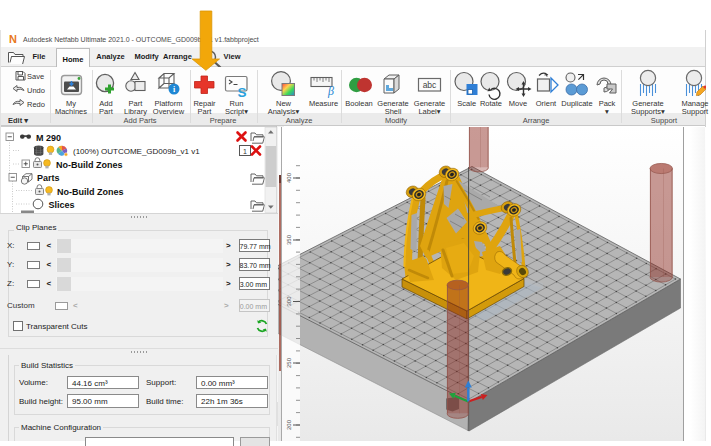  What do you see at coordinates (289, 240) in the screenshot?
I see `svg-text: 350` at bounding box center [289, 240].